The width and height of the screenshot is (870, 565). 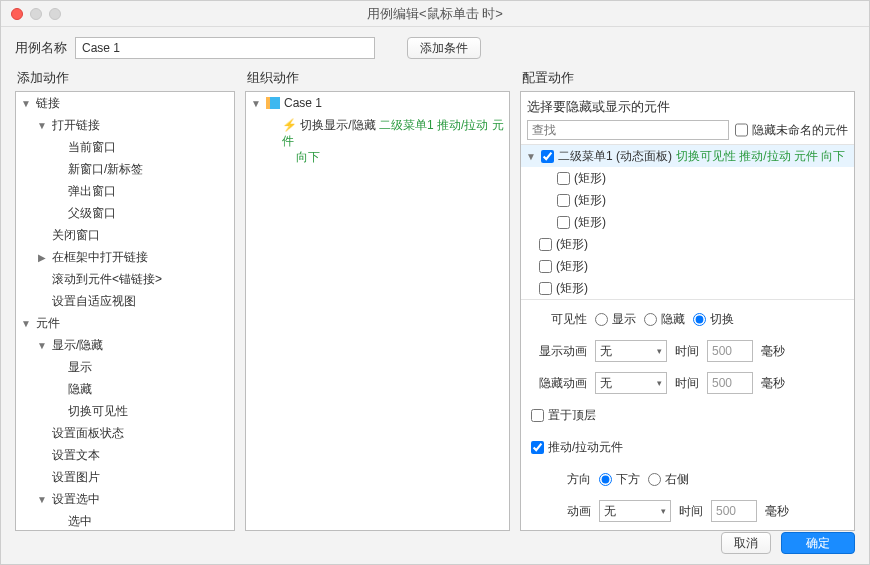 I want to click on action-tail: 向下, so click(x=394, y=157).